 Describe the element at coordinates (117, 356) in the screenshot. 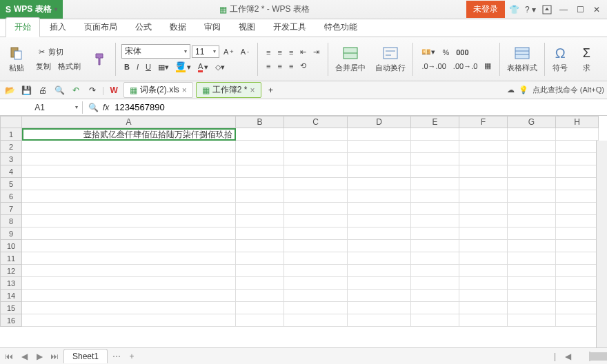

I see `sheet-more-icon: ⋯` at that location.